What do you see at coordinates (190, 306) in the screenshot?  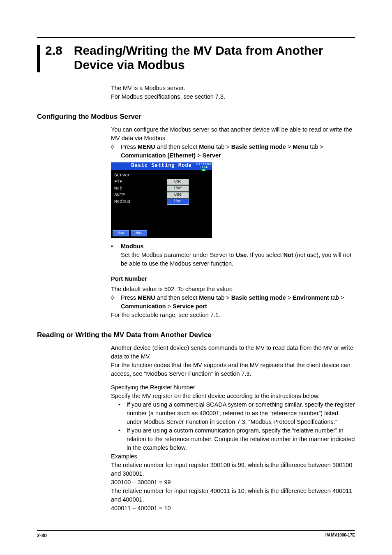 I see `kw-service-port: Service port` at bounding box center [190, 306].